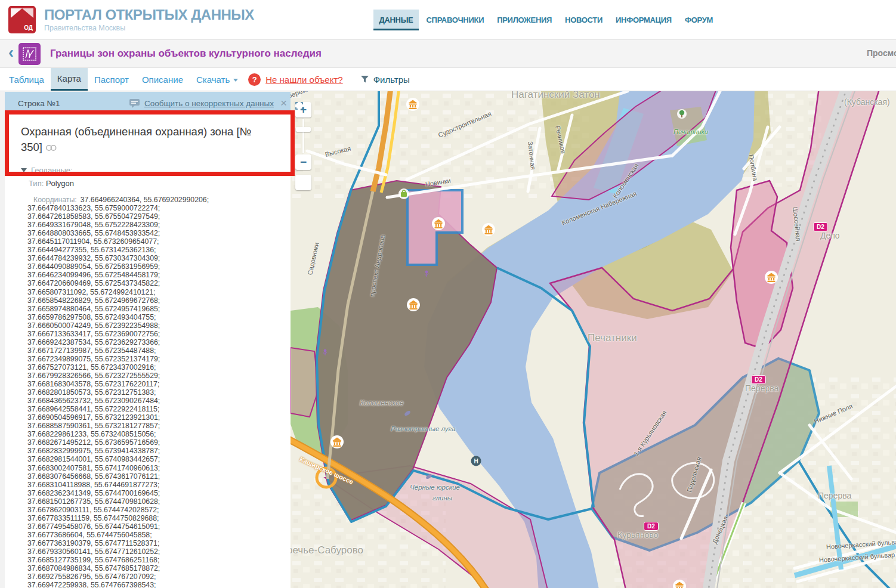 This screenshot has height=588, width=896. What do you see at coordinates (155, 392) in the screenshot?
I see `coordinate-pair: 37.6682801850573, 55.672312751383;` at bounding box center [155, 392].